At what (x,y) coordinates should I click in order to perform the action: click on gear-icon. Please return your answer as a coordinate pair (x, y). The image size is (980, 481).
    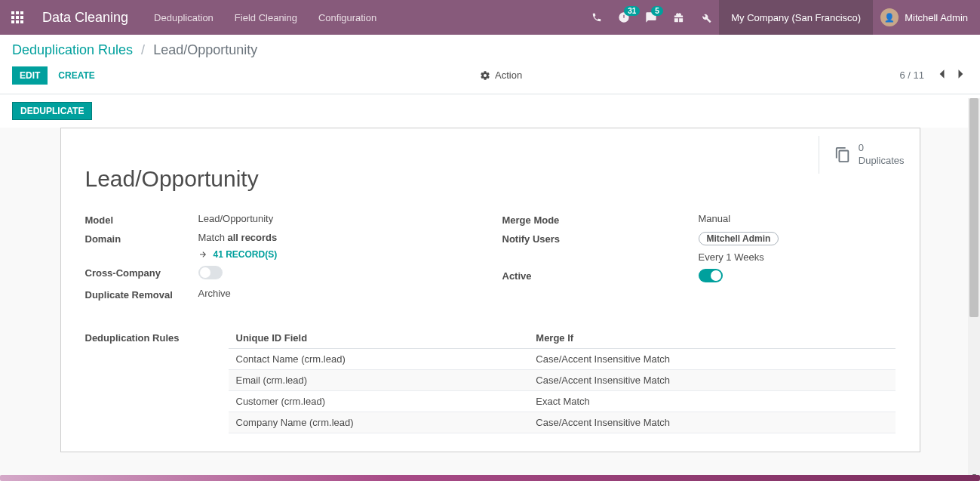
    Looking at the image, I should click on (485, 76).